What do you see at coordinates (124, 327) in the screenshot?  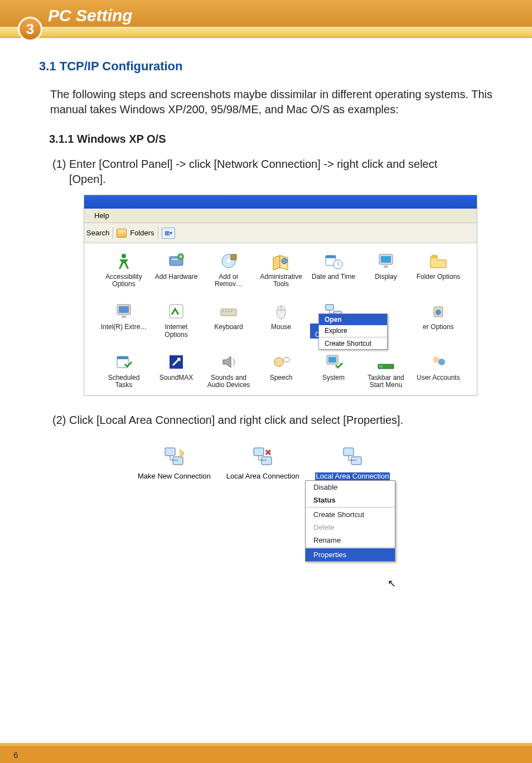 I see `cp-label: Intel(R) Extre…` at bounding box center [124, 327].